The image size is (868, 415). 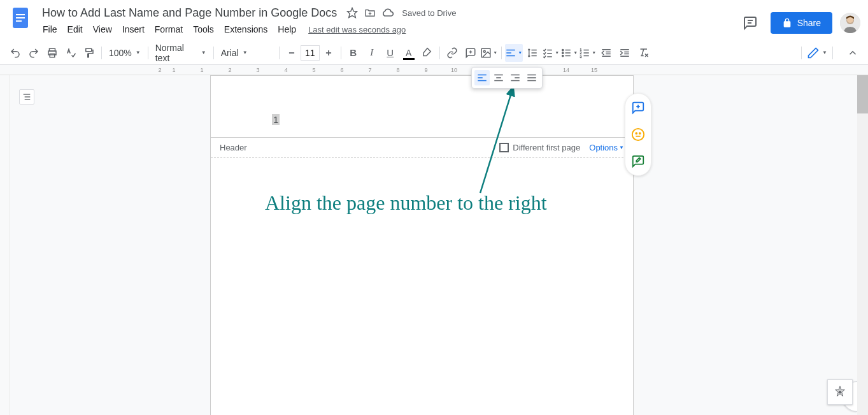 I want to click on svg-text: 3, so click(x=581, y=56).